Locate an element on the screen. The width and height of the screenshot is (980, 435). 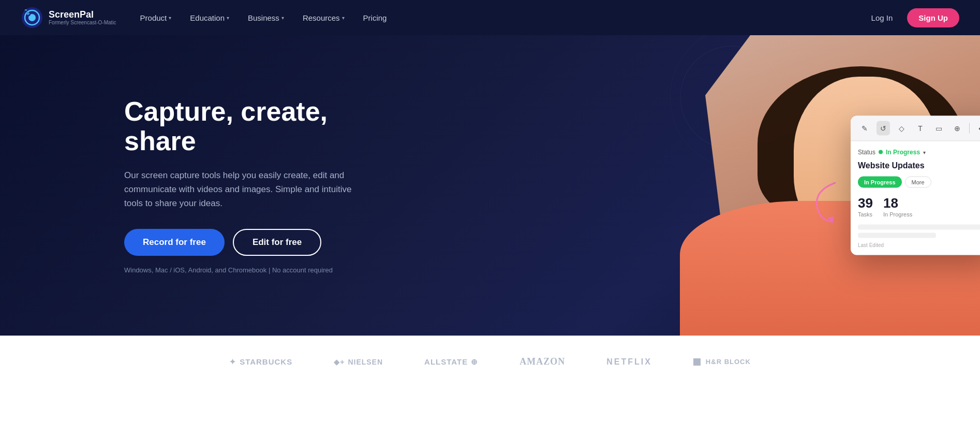
tool-undo: ↩ is located at coordinates (977, 128).